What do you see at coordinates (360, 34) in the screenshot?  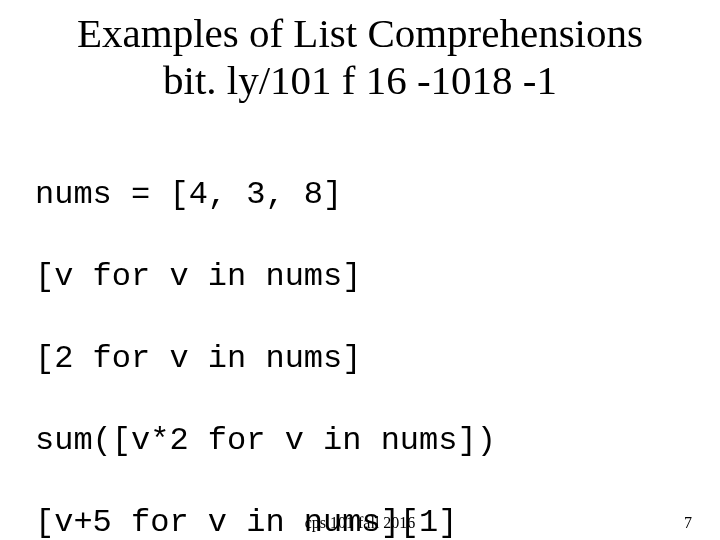 I see `title-line-1: Examples of List Comprehensions` at bounding box center [360, 34].